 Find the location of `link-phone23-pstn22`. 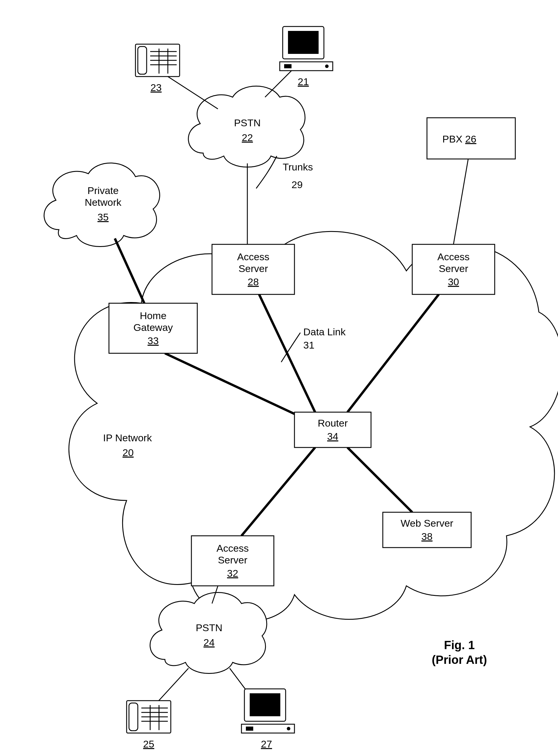

link-phone23-pstn22 is located at coordinates (193, 93).